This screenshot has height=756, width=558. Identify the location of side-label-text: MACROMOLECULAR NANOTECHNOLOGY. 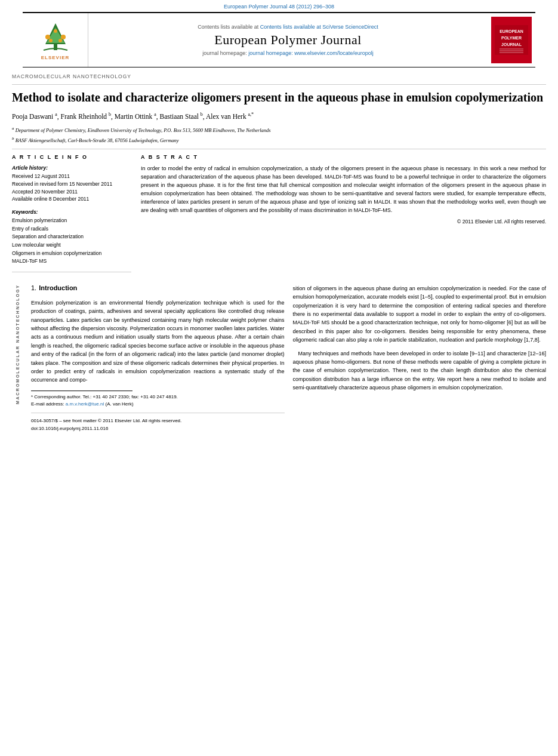
(18, 344).